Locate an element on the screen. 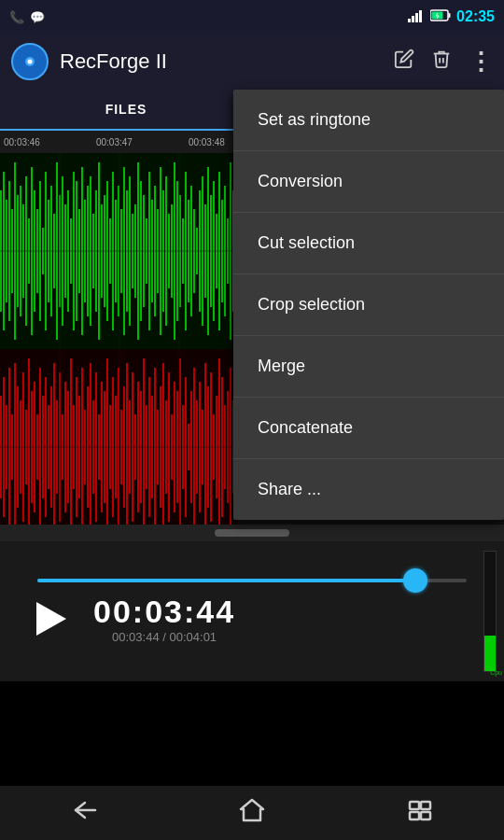 This screenshot has height=840, width=504. crop-label: Crop selection is located at coordinates (312, 304).